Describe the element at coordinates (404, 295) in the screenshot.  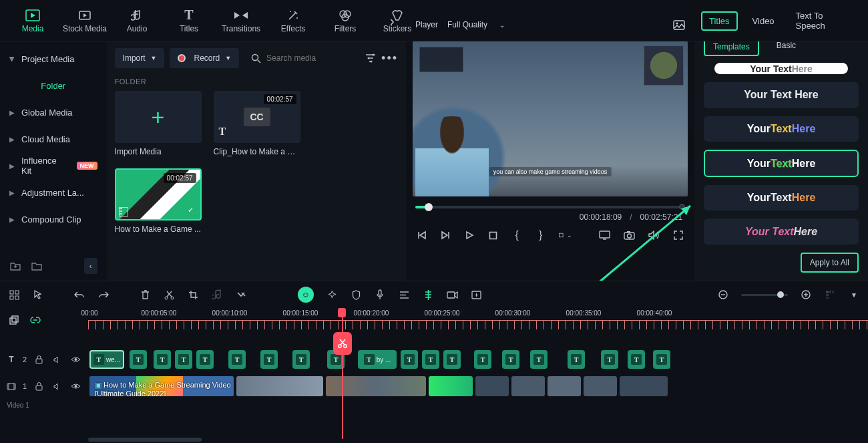
I see `align-icon` at that location.